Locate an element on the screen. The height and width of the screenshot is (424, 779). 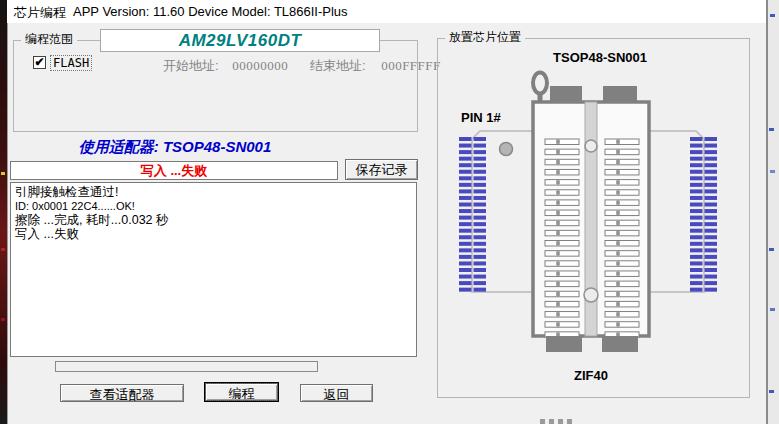
progress-bar is located at coordinates (186, 366).